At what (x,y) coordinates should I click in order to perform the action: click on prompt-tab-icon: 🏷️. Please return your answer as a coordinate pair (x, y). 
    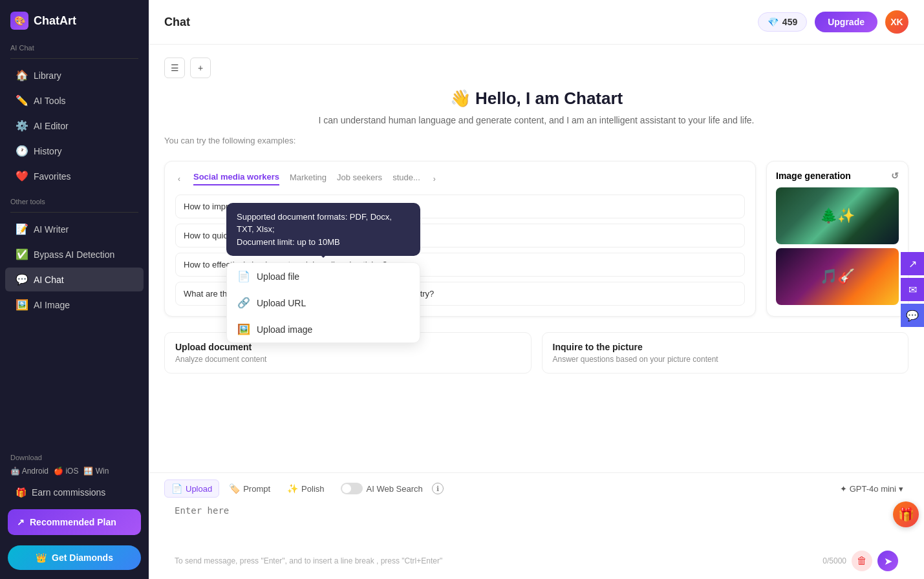
    Looking at the image, I should click on (234, 489).